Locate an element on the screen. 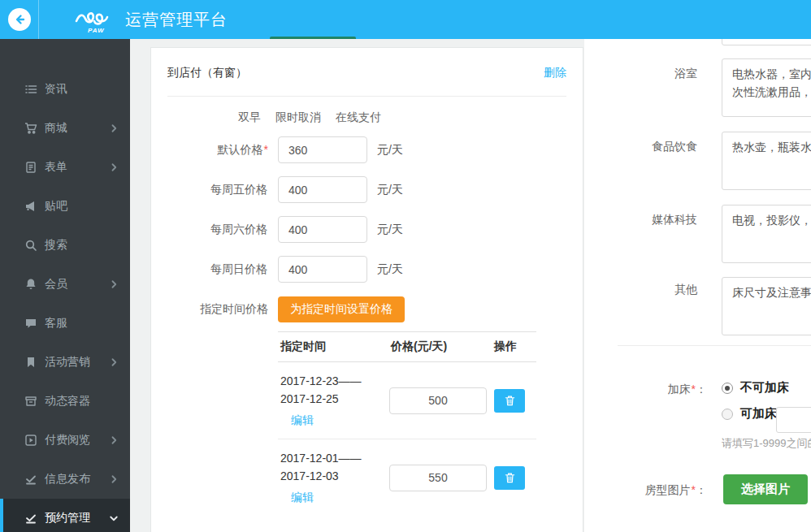 Image resolution: width=811 pixels, height=532 pixels. date-range-end: 2017-12-03 is located at coordinates (335, 476).